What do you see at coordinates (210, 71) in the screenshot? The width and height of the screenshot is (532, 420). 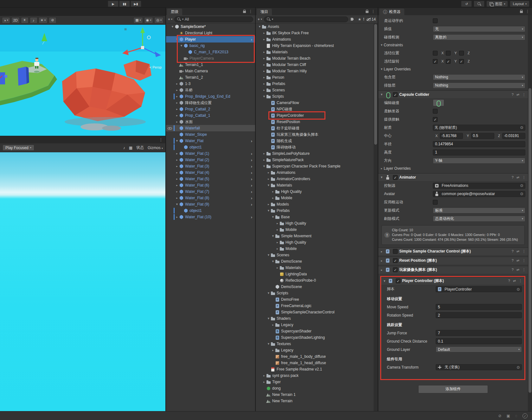 I see `hierarchy-row: Main Camera` at bounding box center [210, 71].